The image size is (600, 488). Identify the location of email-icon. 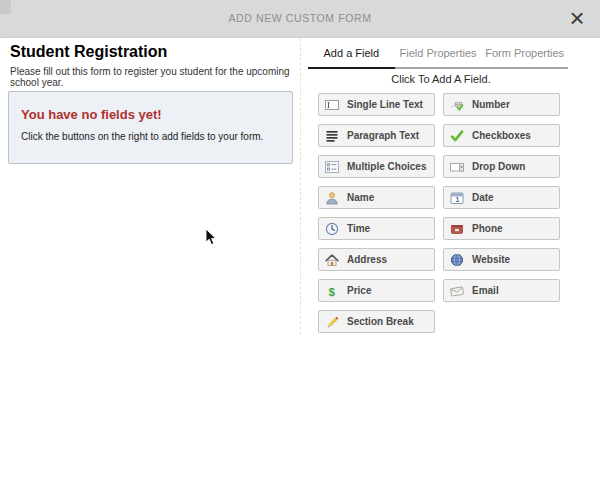
(457, 291).